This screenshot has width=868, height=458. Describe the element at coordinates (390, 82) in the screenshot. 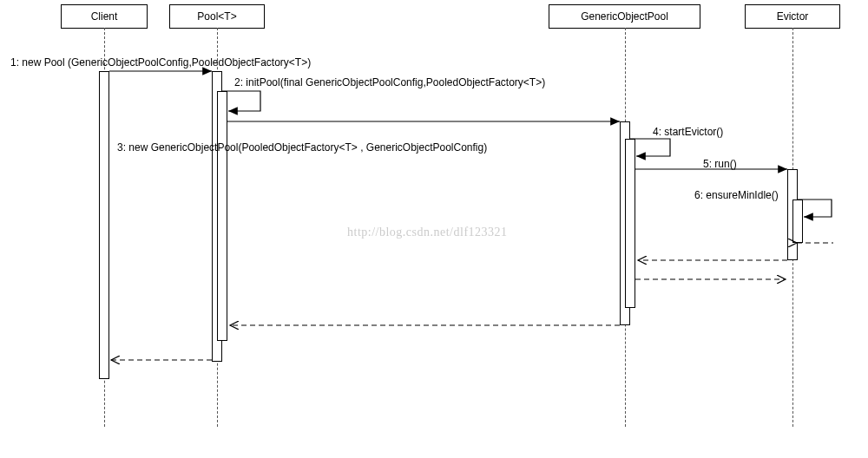

I see `msg-2-label: 2: initPool(final GenericObjectPoolConfi…` at that location.